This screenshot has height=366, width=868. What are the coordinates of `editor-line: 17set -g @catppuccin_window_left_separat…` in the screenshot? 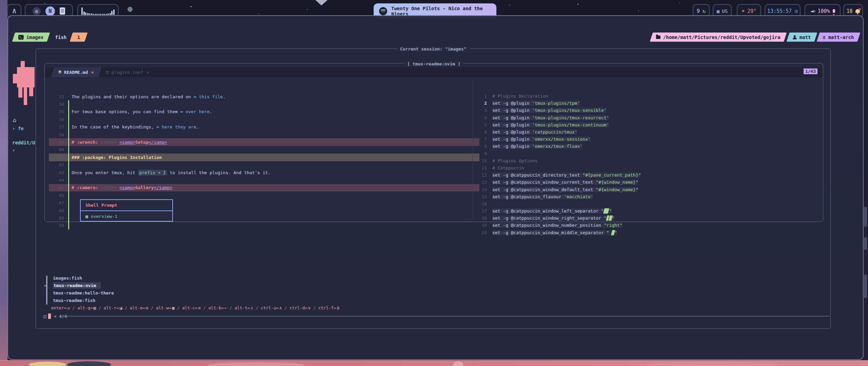 It's located at (647, 211).